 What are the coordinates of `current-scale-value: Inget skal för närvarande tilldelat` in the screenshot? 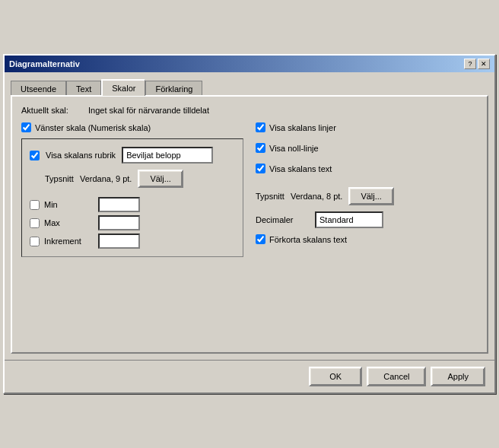 It's located at (149, 110).